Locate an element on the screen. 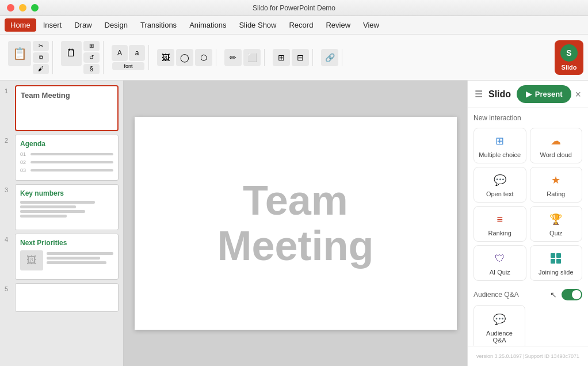 This screenshot has width=588, height=366. ribbon-font-btn2: a is located at coordinates (137, 53).